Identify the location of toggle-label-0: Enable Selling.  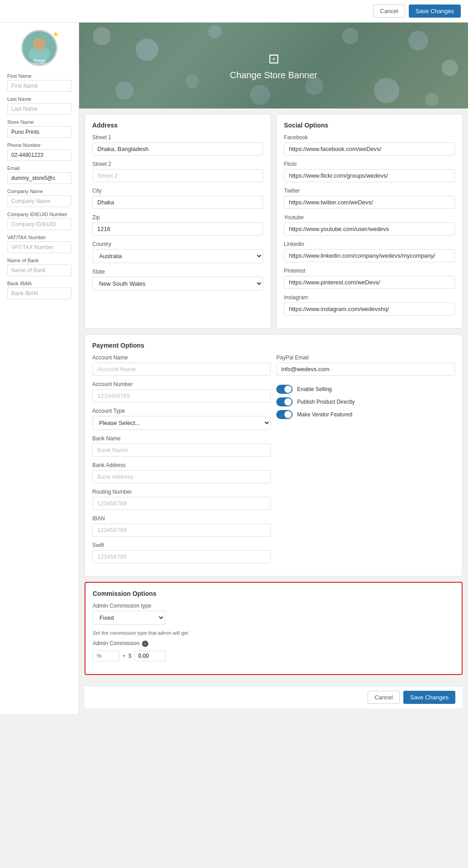
(315, 389).